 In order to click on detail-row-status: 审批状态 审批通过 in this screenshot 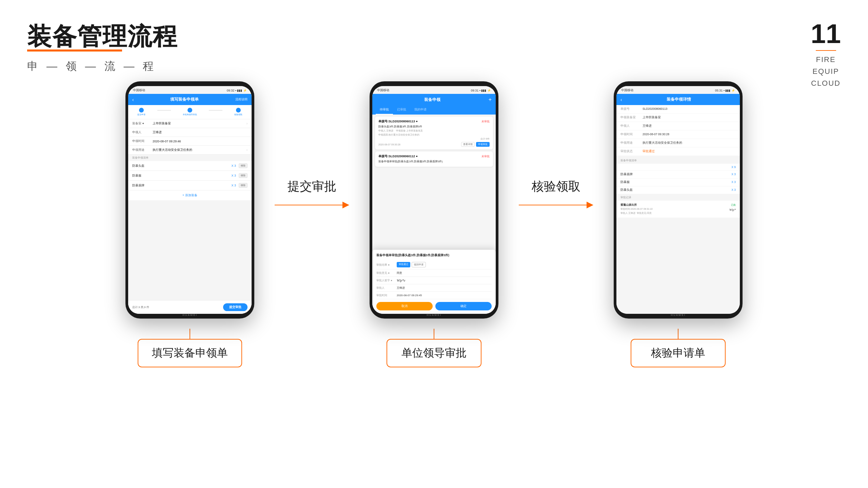, I will do `click(678, 152)`.